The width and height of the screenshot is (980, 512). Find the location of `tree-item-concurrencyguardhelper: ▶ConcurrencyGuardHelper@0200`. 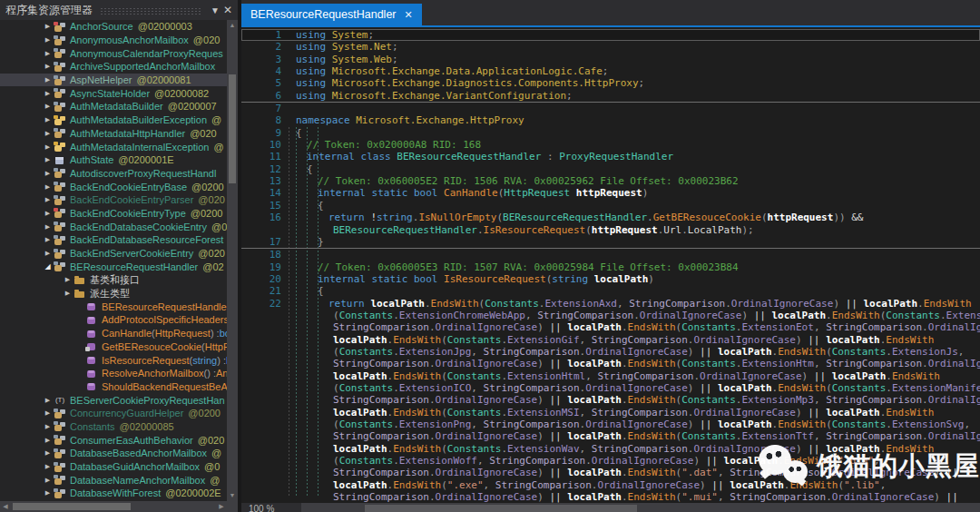

tree-item-concurrencyguardhelper: ▶ConcurrencyGuardHelper@0200 is located at coordinates (113, 414).